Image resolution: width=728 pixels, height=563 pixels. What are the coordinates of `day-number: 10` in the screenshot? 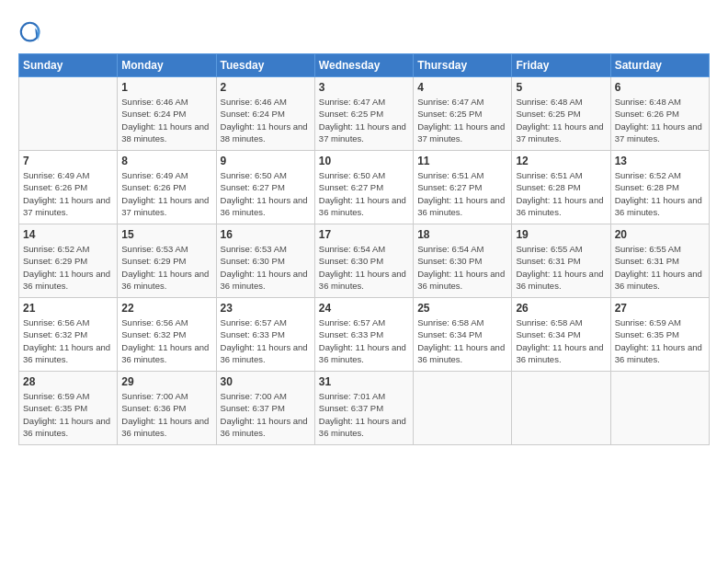 It's located at (364, 161).